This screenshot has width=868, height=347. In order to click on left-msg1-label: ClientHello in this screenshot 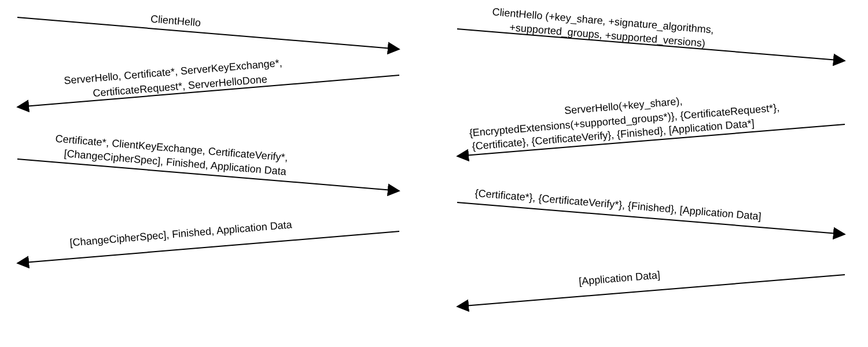, I will do `click(176, 21)`.